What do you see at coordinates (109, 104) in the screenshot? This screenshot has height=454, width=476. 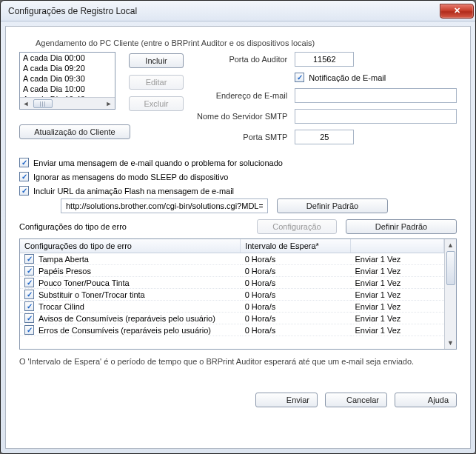 I see `scroll-right-icon: ►` at bounding box center [109, 104].